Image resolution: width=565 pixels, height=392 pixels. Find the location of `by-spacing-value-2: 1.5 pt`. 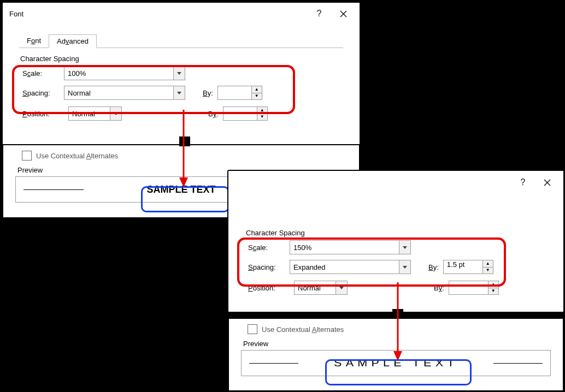

by-spacing-value-2: 1.5 pt is located at coordinates (463, 267).